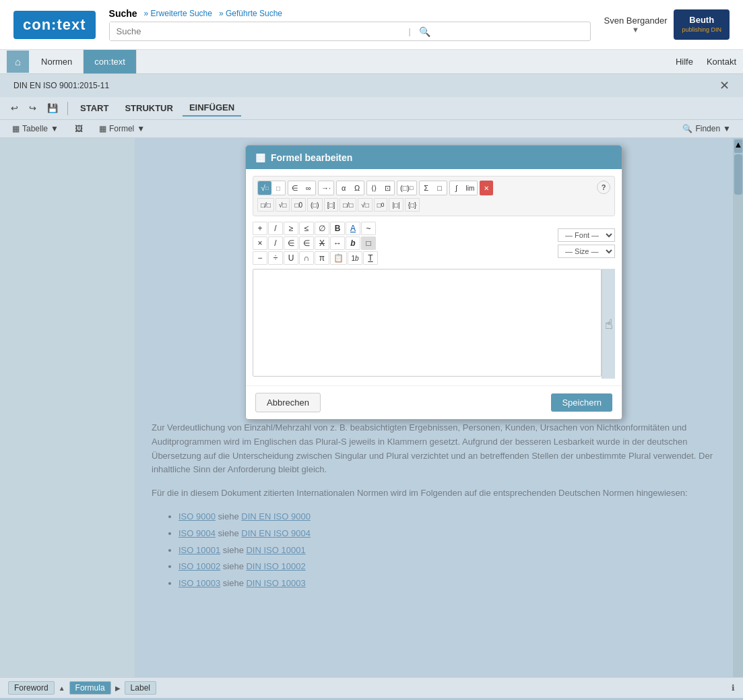  Describe the element at coordinates (707, 129) in the screenshot. I see `finden-button: 🔍 Finden ▼` at that location.